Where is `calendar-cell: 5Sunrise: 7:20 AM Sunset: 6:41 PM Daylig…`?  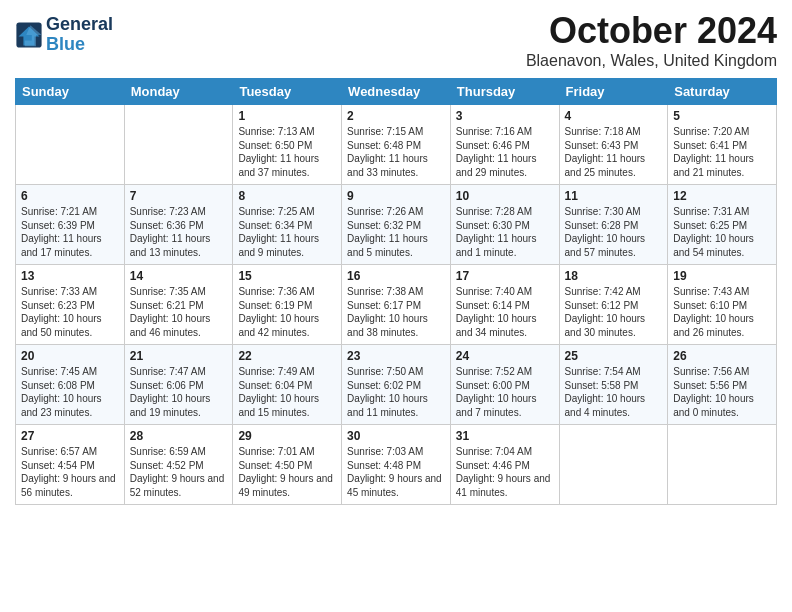 calendar-cell: 5Sunrise: 7:20 AM Sunset: 6:41 PM Daylig… is located at coordinates (722, 145).